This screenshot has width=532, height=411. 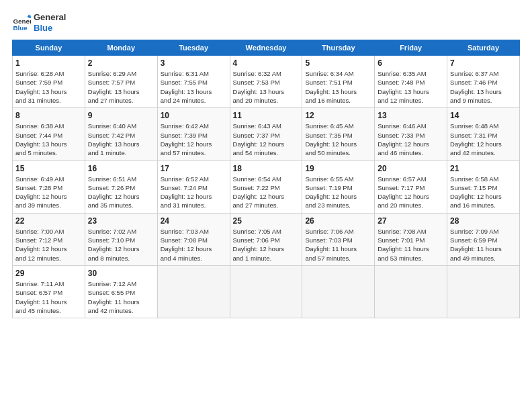 I want to click on day-cell: 1Sunrise: 6:28 AM Sunset: 7:59 PM Daylig…, so click(x=49, y=82).